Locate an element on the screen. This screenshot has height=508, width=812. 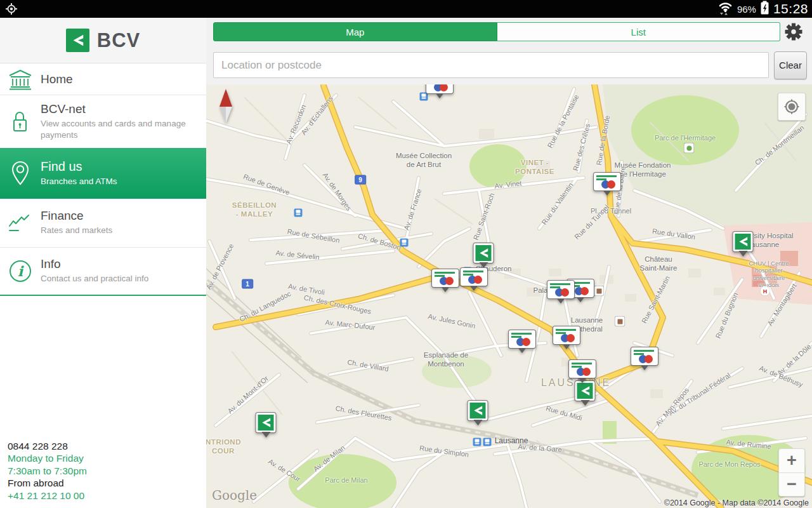
my-location-button is located at coordinates (792, 107).